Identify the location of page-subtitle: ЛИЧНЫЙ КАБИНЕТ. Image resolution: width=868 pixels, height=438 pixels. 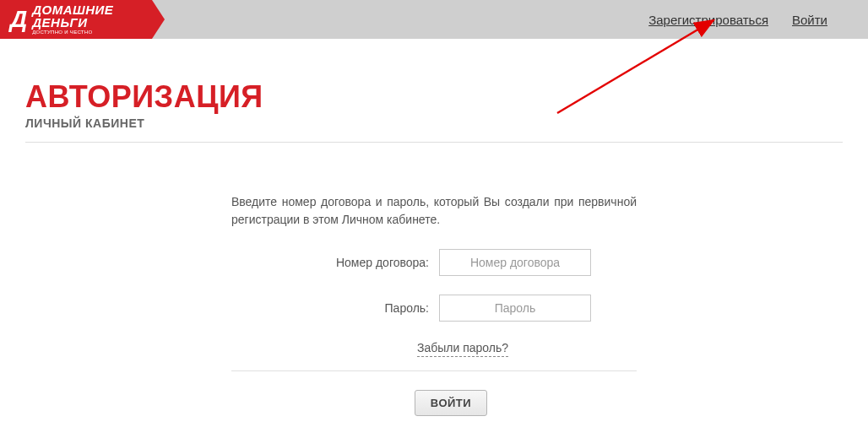
(434, 123).